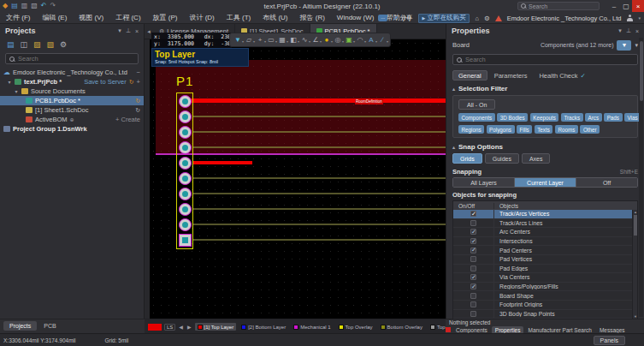 This screenshot has height=346, width=644. What do you see at coordinates (546, 305) in the screenshot?
I see `table-row: Footprint Origins` at bounding box center [546, 305].